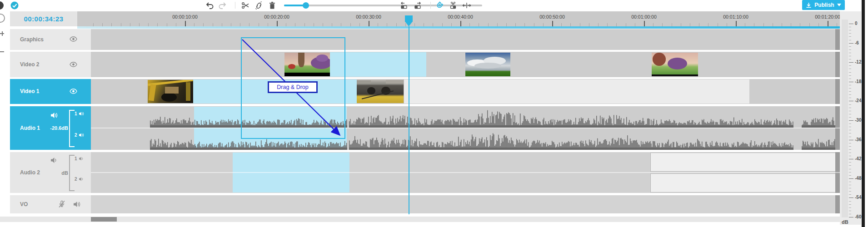 This screenshot has height=227, width=868. I want to click on track-row-video1, so click(465, 92).